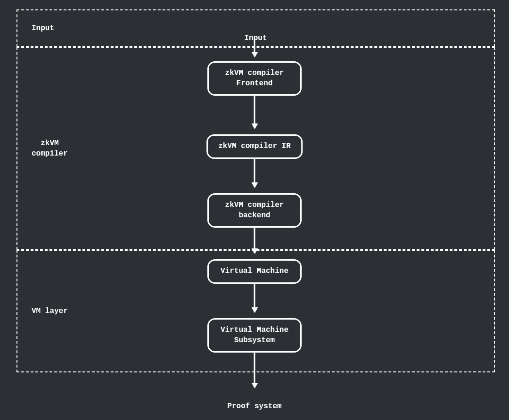 The image size is (509, 420). I want to click on node-frontend: zkVM compiler Frontend, so click(254, 78).